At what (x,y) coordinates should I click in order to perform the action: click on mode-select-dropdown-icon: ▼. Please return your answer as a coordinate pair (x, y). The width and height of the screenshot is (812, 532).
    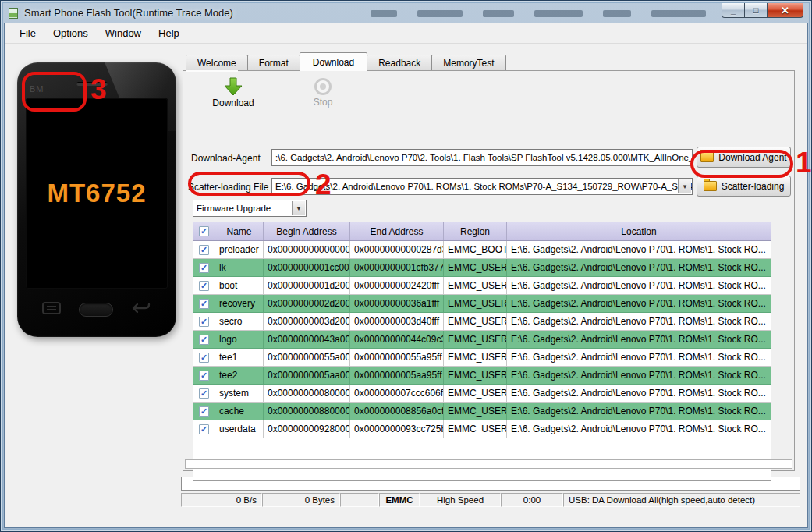
    Looking at the image, I should click on (298, 208).